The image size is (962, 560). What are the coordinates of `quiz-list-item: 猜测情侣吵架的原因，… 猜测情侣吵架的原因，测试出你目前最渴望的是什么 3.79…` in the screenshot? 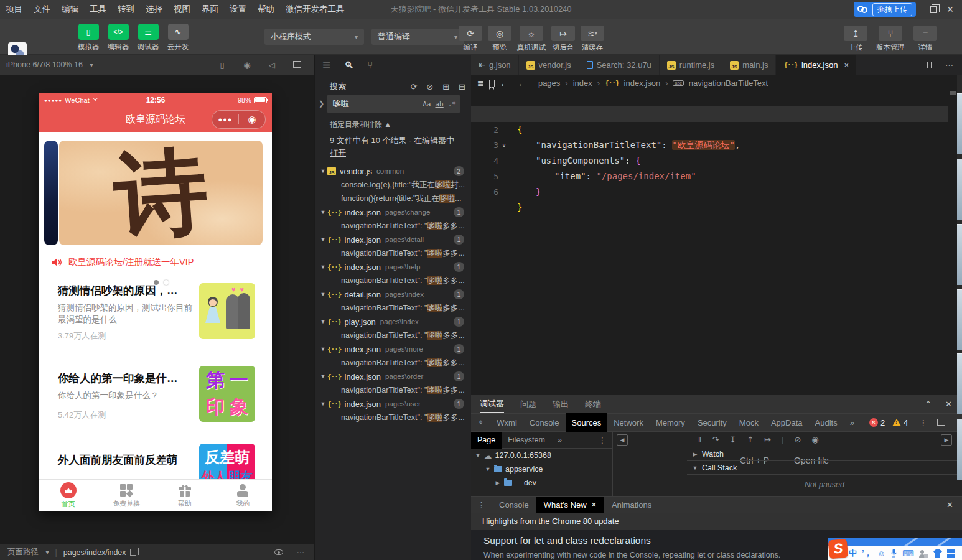 It's located at (156, 314).